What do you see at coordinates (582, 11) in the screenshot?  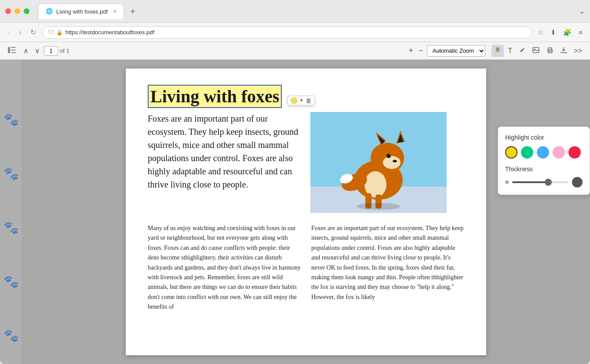 I see `tab-list-button: ⌄` at bounding box center [582, 11].